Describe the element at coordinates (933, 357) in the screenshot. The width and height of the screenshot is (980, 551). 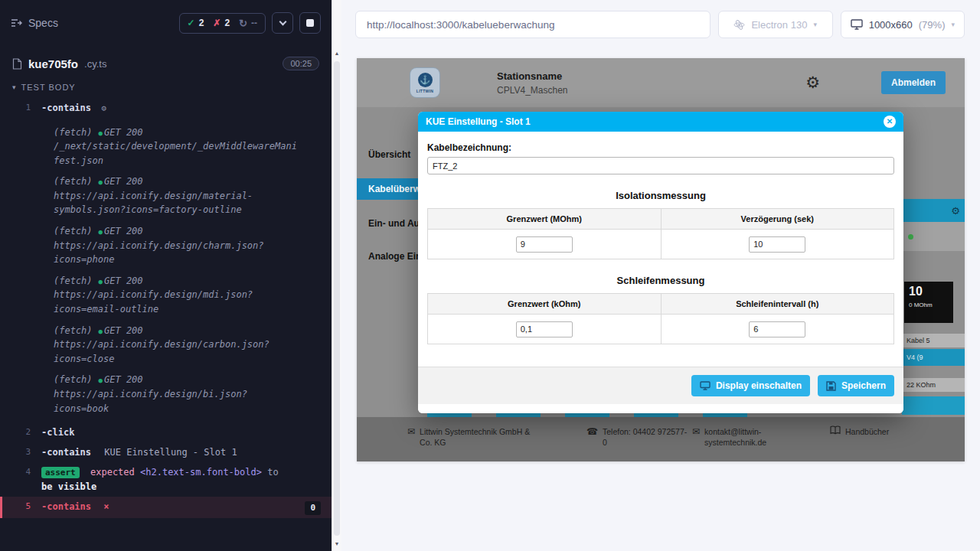
I see `cable-row: V4 (9` at that location.